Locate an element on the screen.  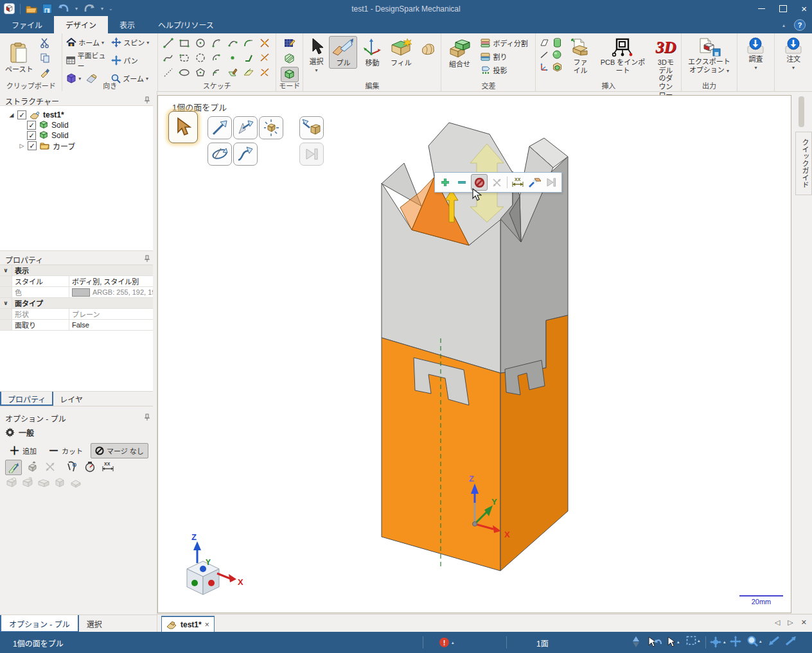
tree-item-root: ◢ ✓ test1* is located at coordinates (76, 115).